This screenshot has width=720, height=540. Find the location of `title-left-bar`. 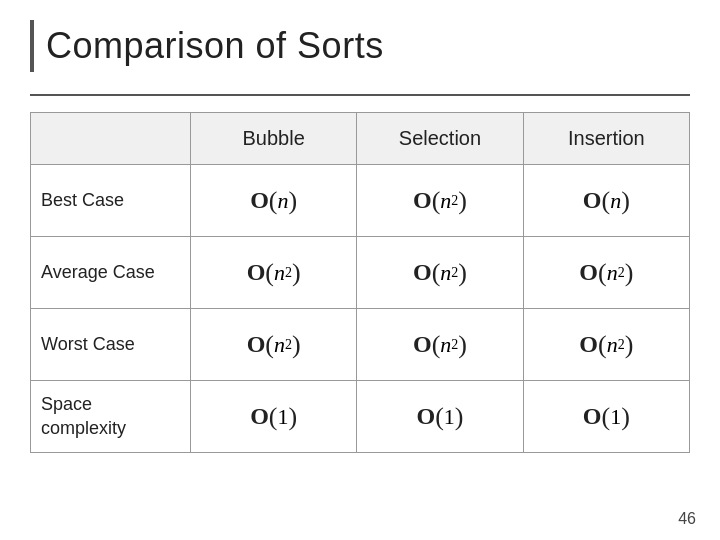

title-left-bar is located at coordinates (32, 46).